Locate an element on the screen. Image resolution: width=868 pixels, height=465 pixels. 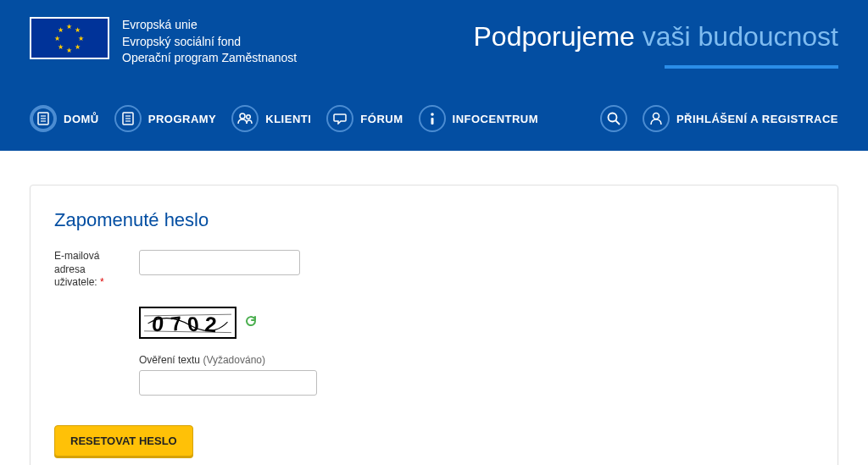
main-nav: DOMŮ PROGRAMY KLIENTI FÓRUM is located at coordinates (434, 120).